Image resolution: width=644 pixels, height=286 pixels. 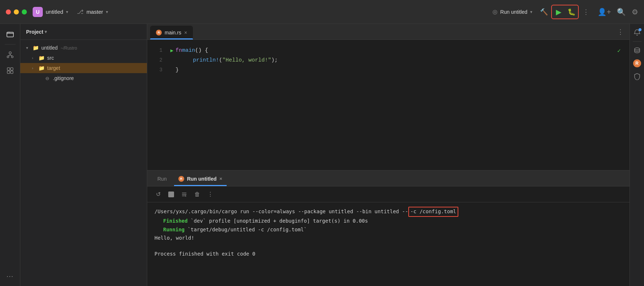 I want to click on notification-dot, so click(x=640, y=30).